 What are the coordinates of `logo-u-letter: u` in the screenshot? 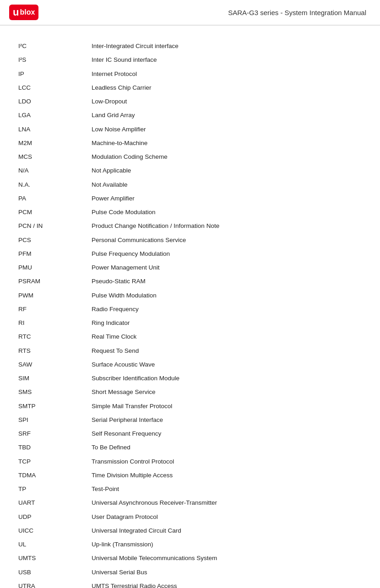 It's located at (16, 12).